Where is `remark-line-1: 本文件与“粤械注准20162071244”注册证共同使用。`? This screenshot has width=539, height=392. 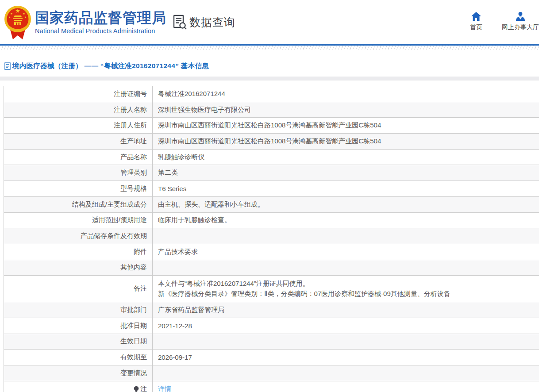 remark-line-1: 本文件与“粤械注准20162071244”注册证共同使用。 is located at coordinates (234, 284).